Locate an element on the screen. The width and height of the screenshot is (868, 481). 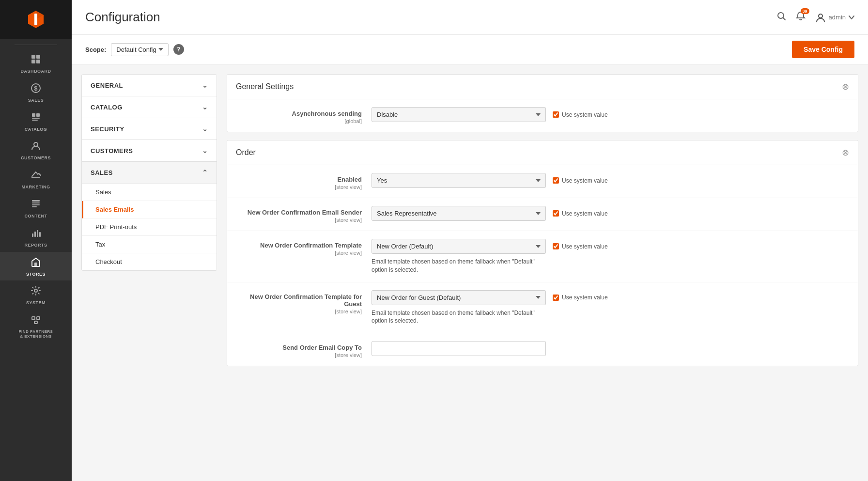
order-email-template-guest-sublabel: [store view] is located at coordinates (299, 311).